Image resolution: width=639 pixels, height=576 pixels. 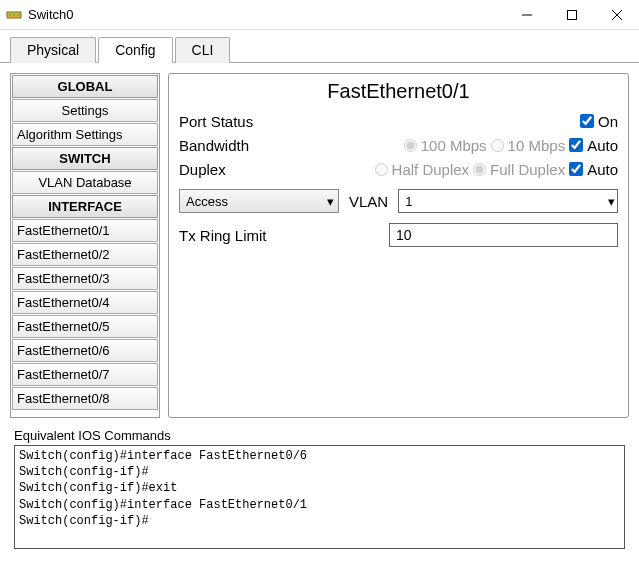 I want to click on bandwidth-auto-label: Auto, so click(x=602, y=146).